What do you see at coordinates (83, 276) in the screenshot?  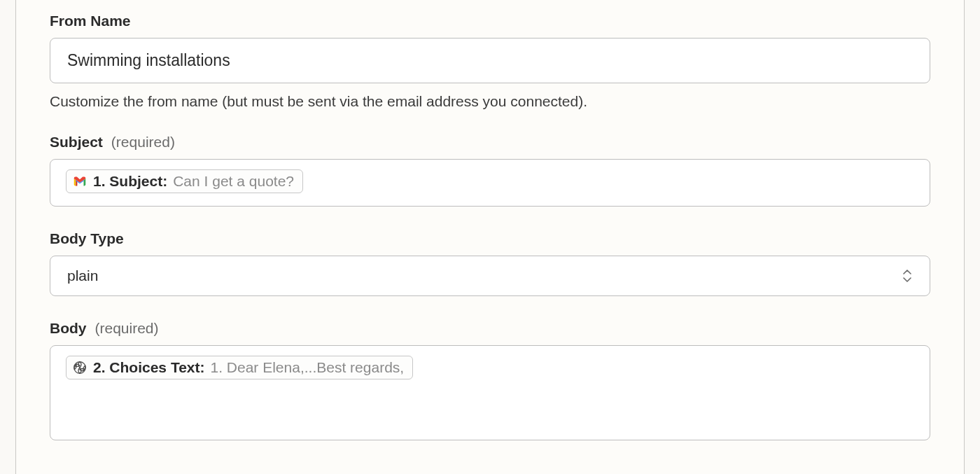 I see `body-type-value: plain` at bounding box center [83, 276].